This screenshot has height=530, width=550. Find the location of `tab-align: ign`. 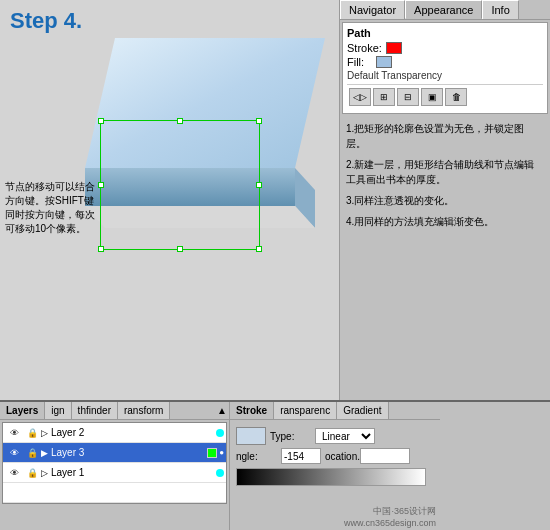

tab-align: ign is located at coordinates (58, 410).